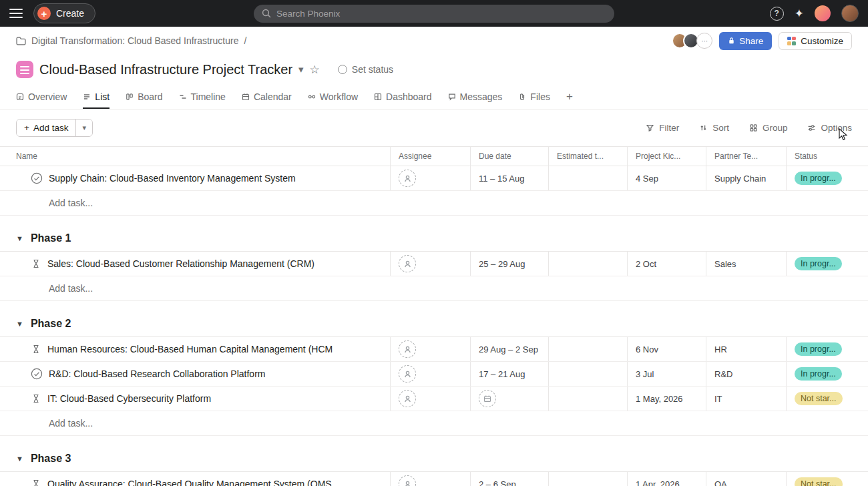 This screenshot has height=486, width=868. Describe the element at coordinates (588, 156) in the screenshot. I see `column-header-estimated: Estimated t...` at that location.